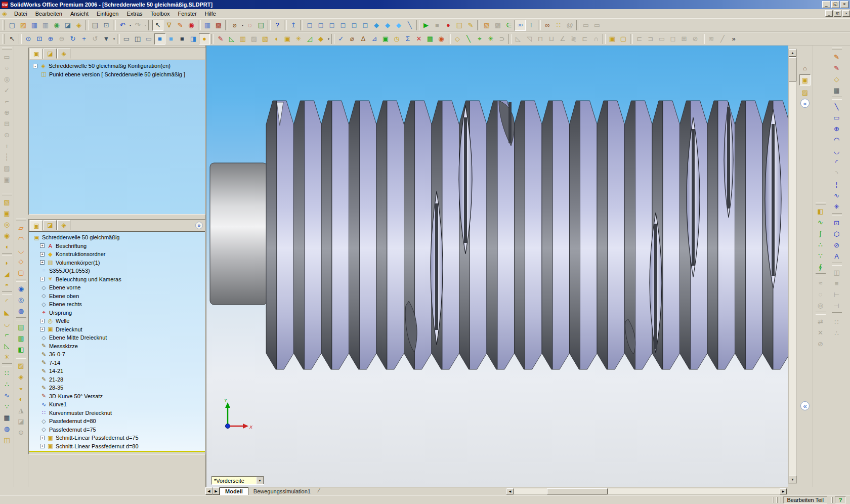 This screenshot has width=850, height=504. Describe the element at coordinates (662, 39) in the screenshot. I see `flatten: ▭` at that location.